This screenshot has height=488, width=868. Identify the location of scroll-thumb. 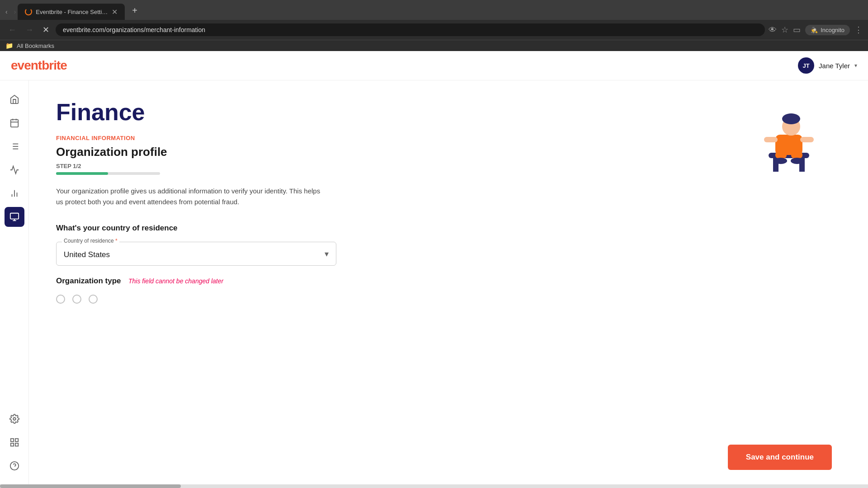
(90, 486).